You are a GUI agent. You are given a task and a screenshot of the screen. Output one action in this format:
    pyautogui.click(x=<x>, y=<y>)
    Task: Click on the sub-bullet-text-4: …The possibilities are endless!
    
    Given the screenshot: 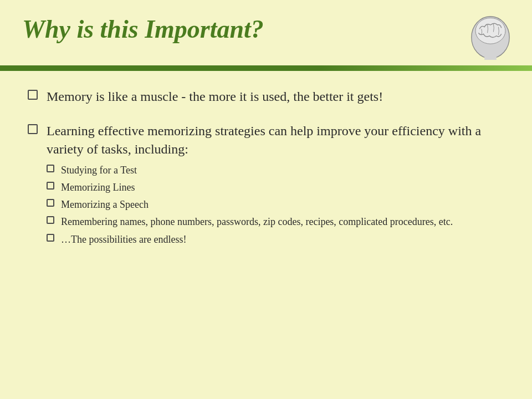 What is the action you would take?
    pyautogui.click(x=124, y=239)
    